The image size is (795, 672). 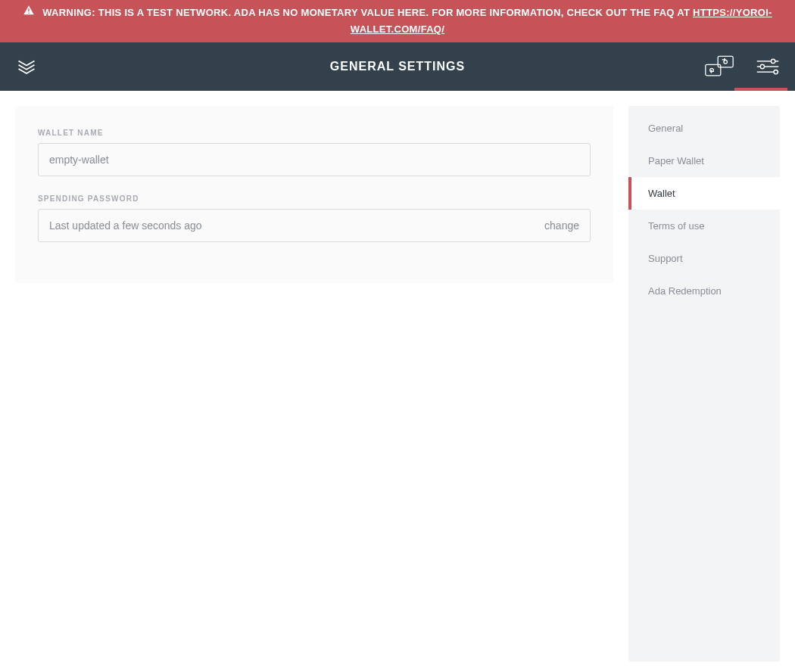 What do you see at coordinates (314, 198) in the screenshot?
I see `spending-password-label: SPENDING PASSWORD` at bounding box center [314, 198].